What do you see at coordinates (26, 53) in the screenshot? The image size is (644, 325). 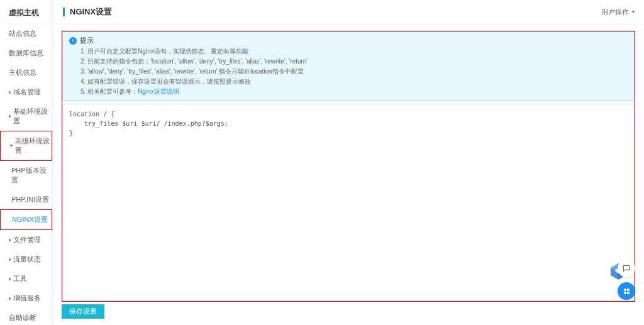 I see `sidebar-item-database-info: 数据库信息` at bounding box center [26, 53].